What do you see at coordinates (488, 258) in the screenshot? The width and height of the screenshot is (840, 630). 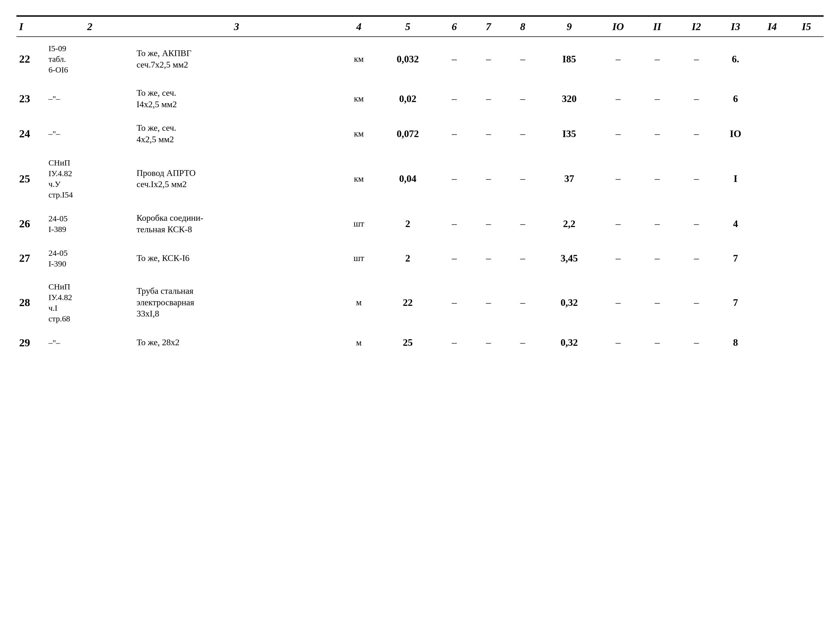 I see `row-6-col-7: –` at bounding box center [488, 258].